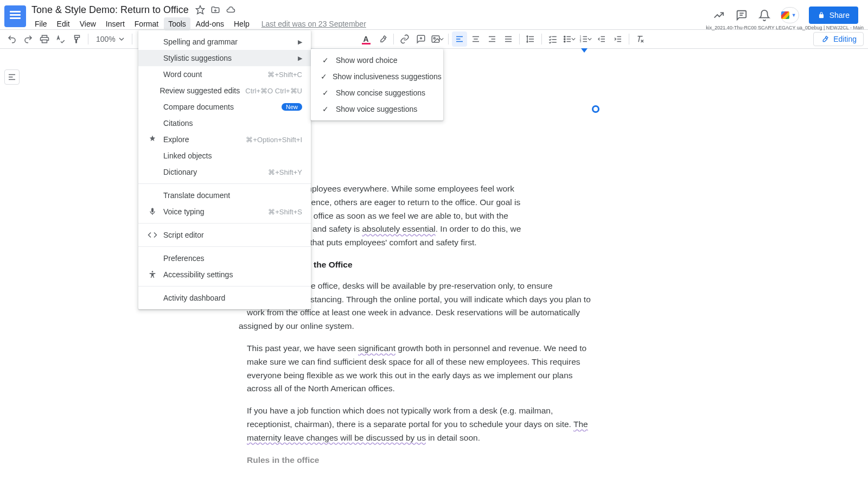 This screenshot has width=868, height=490. What do you see at coordinates (200, 10) in the screenshot?
I see `star-icon` at bounding box center [200, 10].